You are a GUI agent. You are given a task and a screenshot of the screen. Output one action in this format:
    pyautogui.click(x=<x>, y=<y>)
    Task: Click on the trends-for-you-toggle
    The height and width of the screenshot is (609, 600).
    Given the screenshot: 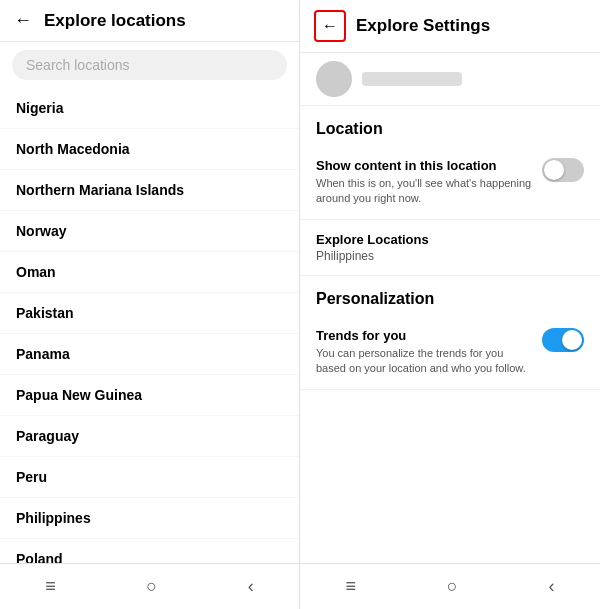 What is the action you would take?
    pyautogui.click(x=563, y=340)
    